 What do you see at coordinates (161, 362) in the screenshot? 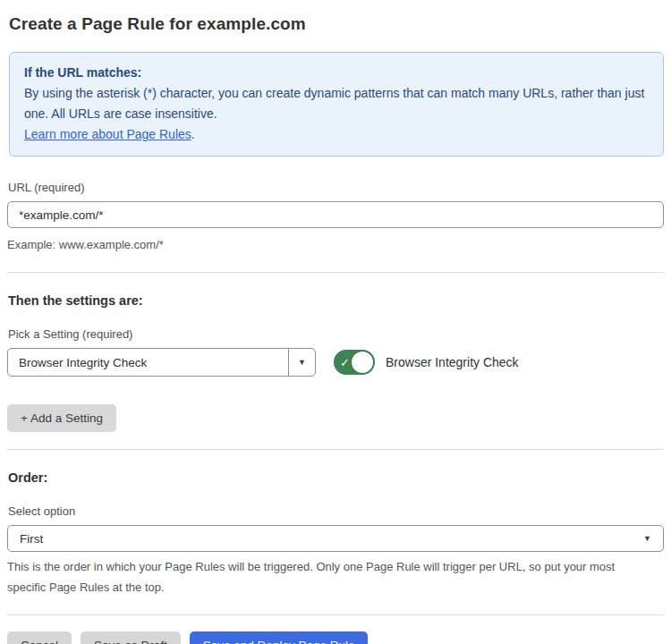
I see `setting-picker-select: Browser Integrity Check ▼` at bounding box center [161, 362].